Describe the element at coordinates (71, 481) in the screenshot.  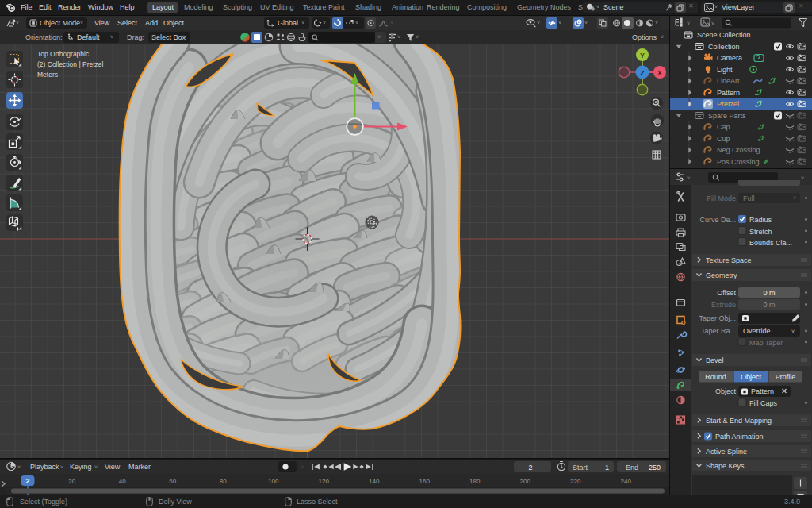
I see `svg-text: 20` at that location.